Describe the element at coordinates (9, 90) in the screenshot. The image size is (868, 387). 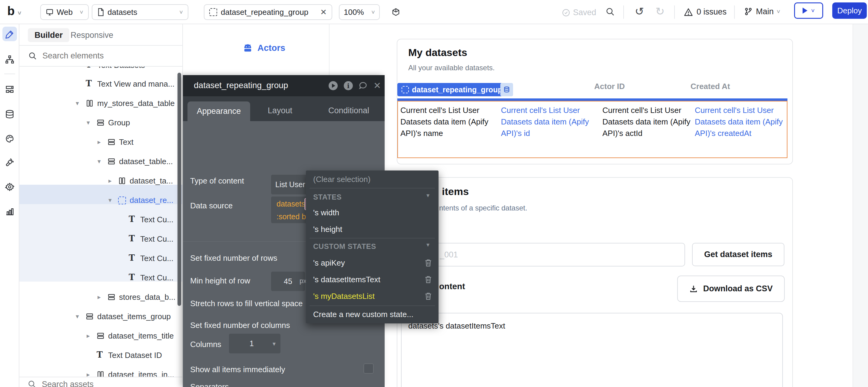
I see `components-icon` at that location.